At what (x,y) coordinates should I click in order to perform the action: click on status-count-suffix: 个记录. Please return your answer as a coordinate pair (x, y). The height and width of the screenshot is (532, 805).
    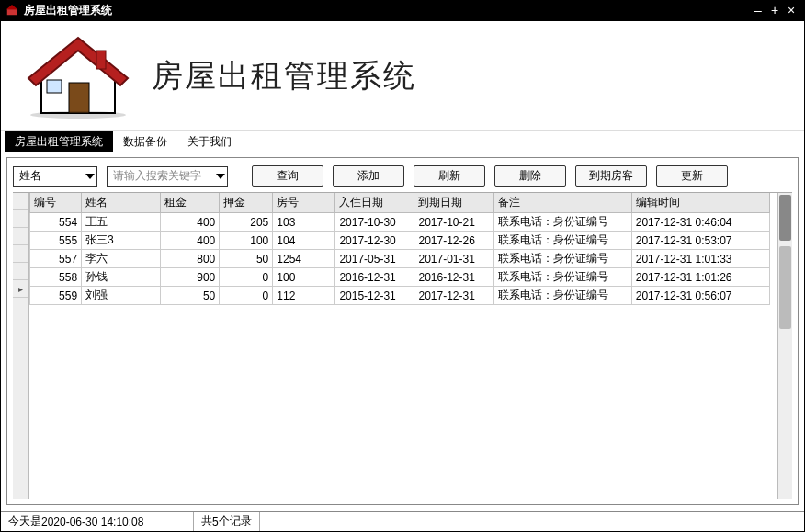
    Looking at the image, I should click on (235, 522).